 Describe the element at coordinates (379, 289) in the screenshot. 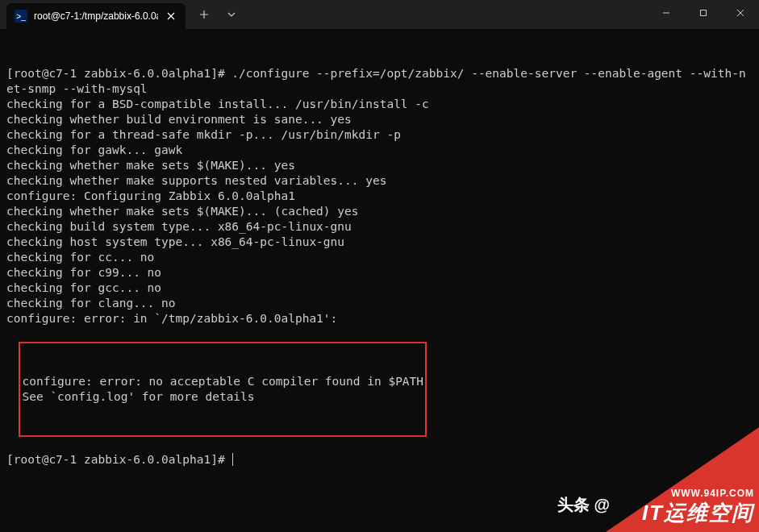

I see `terminal-line: checking for gcc... no` at that location.